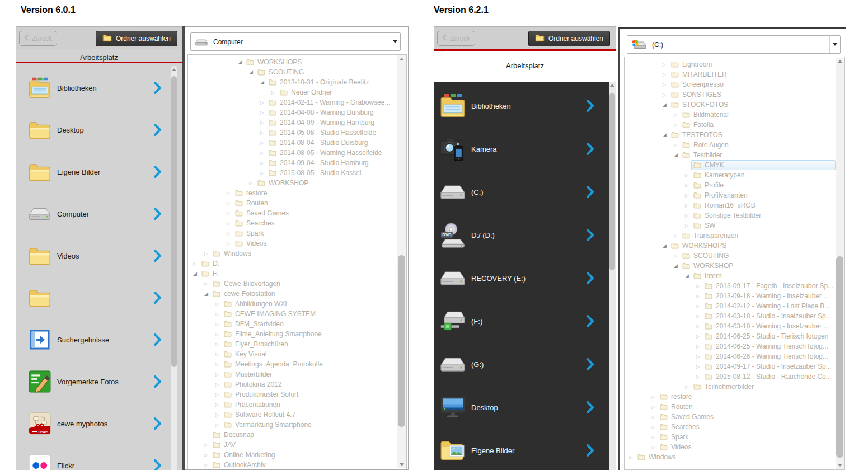  What do you see at coordinates (293, 183) in the screenshot?
I see `tree-item-workshop: ▷ WORKSHOP` at bounding box center [293, 183].